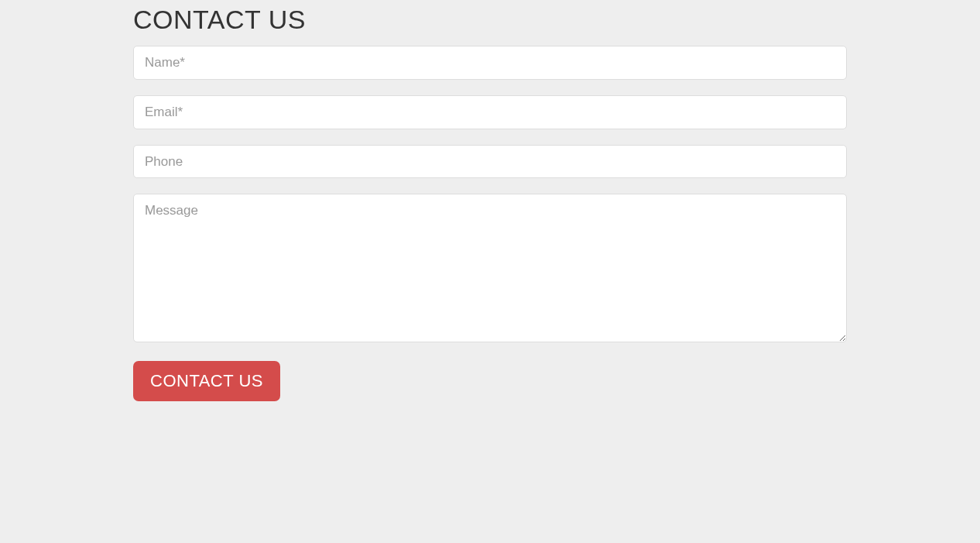 This screenshot has height=543, width=980. What do you see at coordinates (490, 23) in the screenshot?
I see `page-title: CONTACT US` at bounding box center [490, 23].